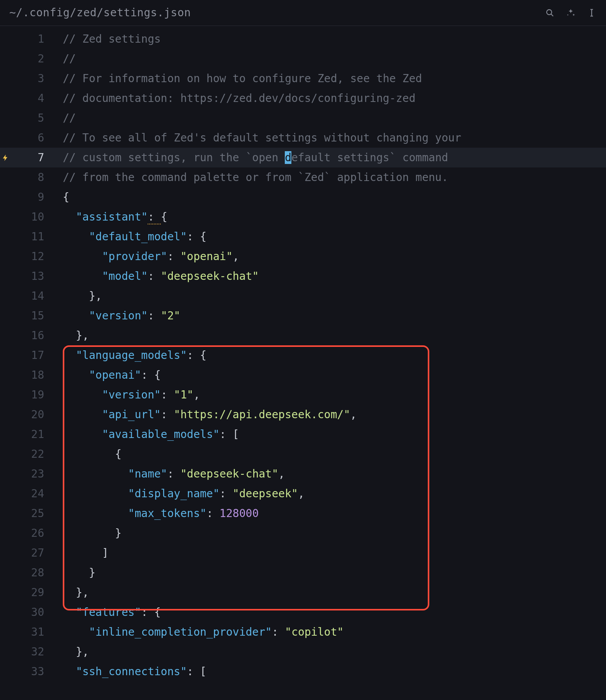 The width and height of the screenshot is (606, 700). Describe the element at coordinates (550, 13) in the screenshot. I see `search-icon` at that location.